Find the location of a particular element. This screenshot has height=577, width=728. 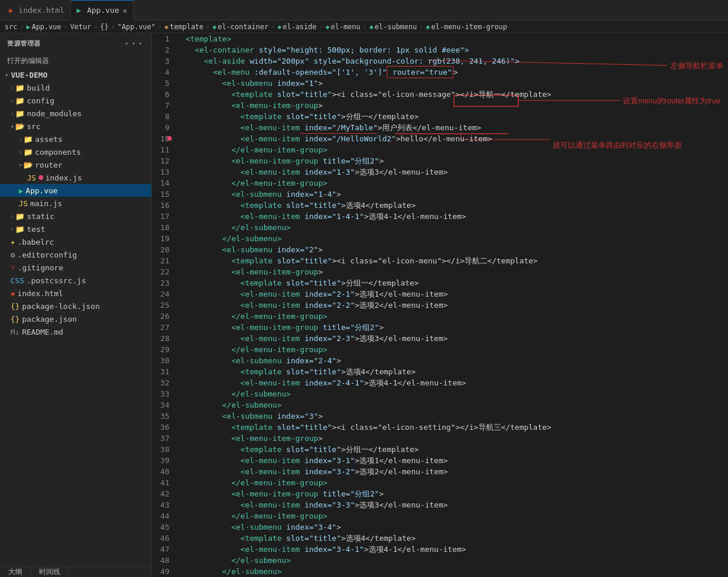

breadcrumb-appvue-q: "App.vue" is located at coordinates (137, 27).